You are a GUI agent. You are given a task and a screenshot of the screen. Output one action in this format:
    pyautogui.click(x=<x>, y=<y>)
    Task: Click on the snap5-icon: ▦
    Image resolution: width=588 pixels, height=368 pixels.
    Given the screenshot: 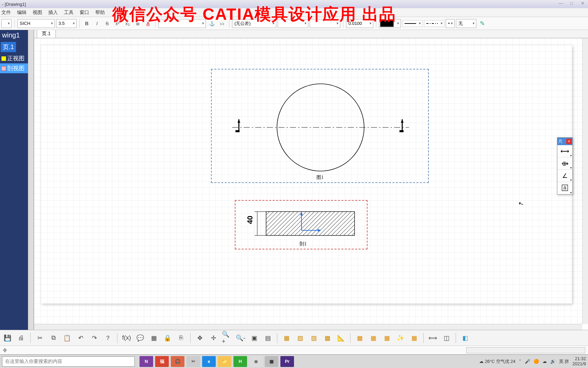 What is the action you would take?
    pyautogui.click(x=414, y=338)
    